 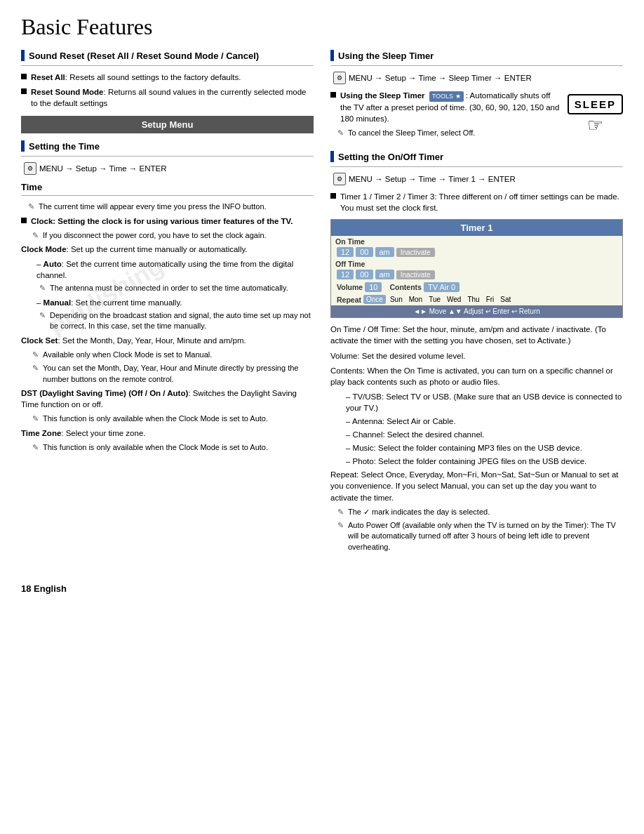 What do you see at coordinates (405, 287) in the screenshot?
I see `contents-label: Contents` at bounding box center [405, 287].